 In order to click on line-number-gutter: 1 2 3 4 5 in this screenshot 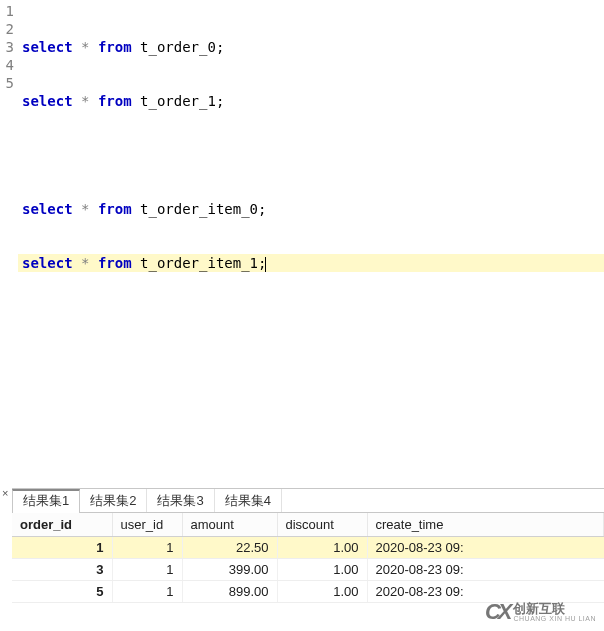, I will do `click(9, 243)`.